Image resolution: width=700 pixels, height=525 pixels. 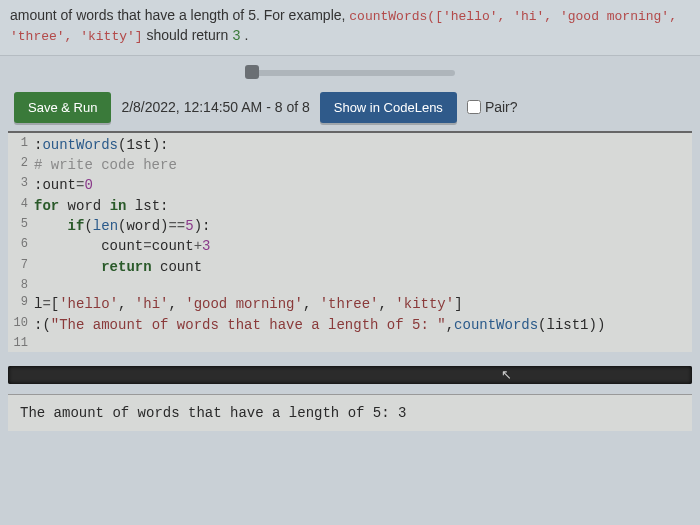 I want to click on instruction-text-post: ., so click(x=246, y=35).